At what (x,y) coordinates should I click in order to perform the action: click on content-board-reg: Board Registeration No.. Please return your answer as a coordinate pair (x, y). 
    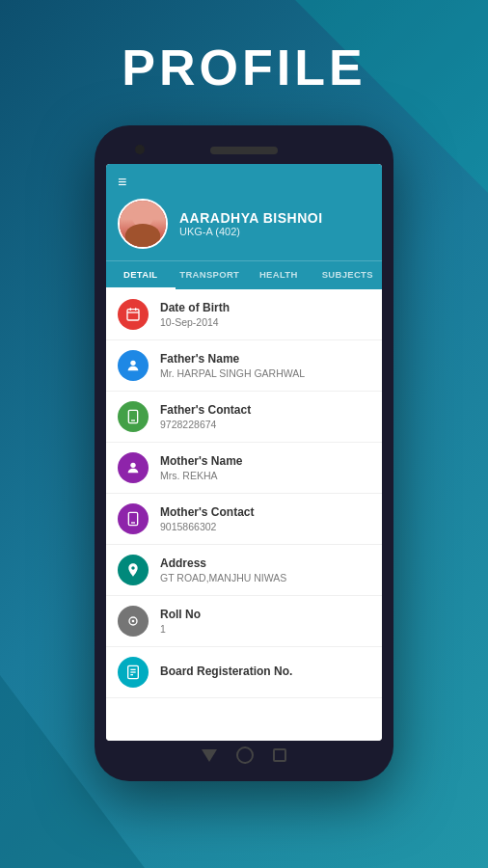
    Looking at the image, I should click on (265, 672).